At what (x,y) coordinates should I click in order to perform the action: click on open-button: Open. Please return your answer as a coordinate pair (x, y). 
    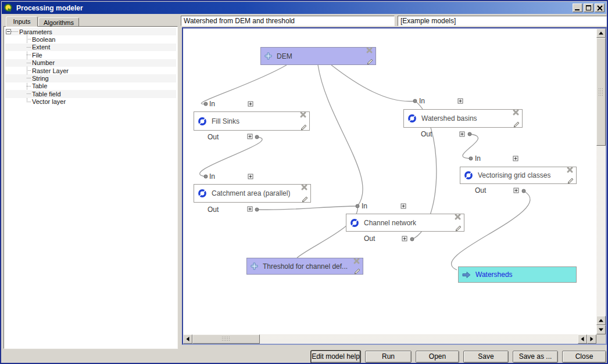
    Looking at the image, I should click on (437, 356).